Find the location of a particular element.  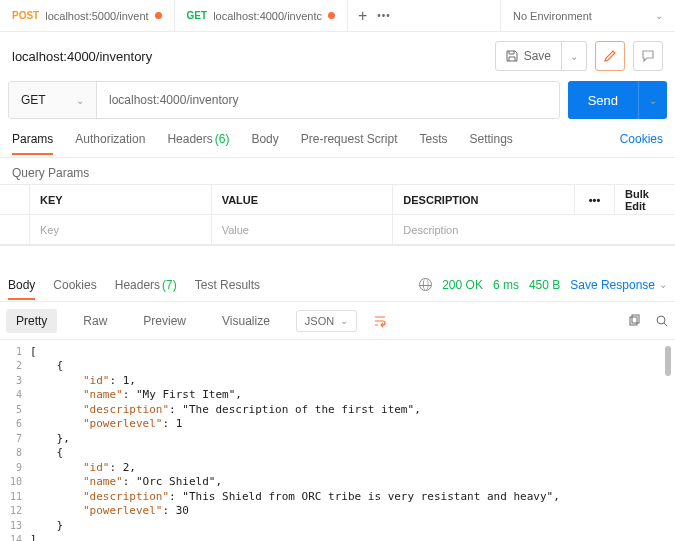

code-content: "id": 1, is located at coordinates (83, 380).